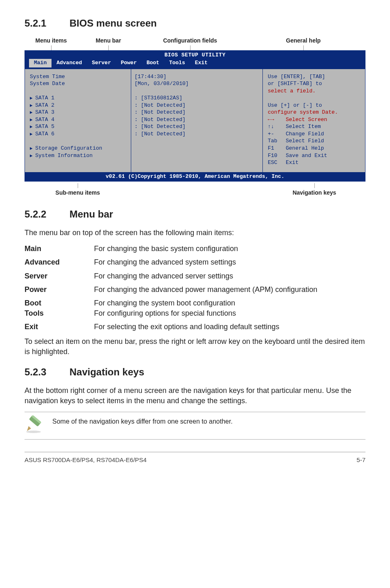 This screenshot has height=588, width=390. What do you see at coordinates (195, 44) in the screenshot?
I see `diagram-top-labels: Menu items Menu bar Configuration fields…` at bounding box center [195, 44].